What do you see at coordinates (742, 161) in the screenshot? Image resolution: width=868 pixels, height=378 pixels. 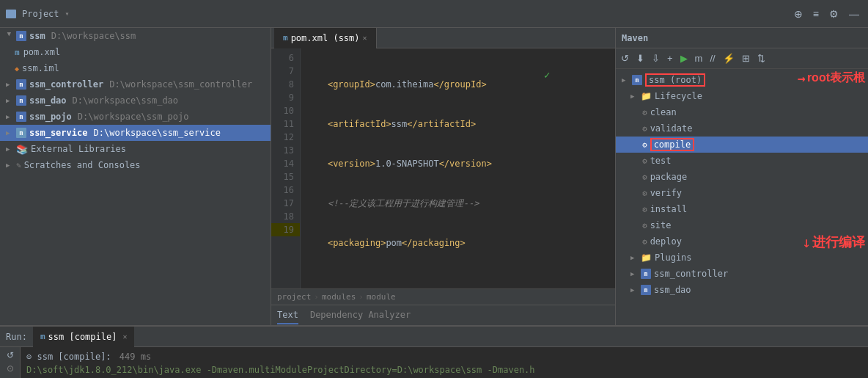 I see `maven-item-test: ⚙ test` at bounding box center [742, 161].